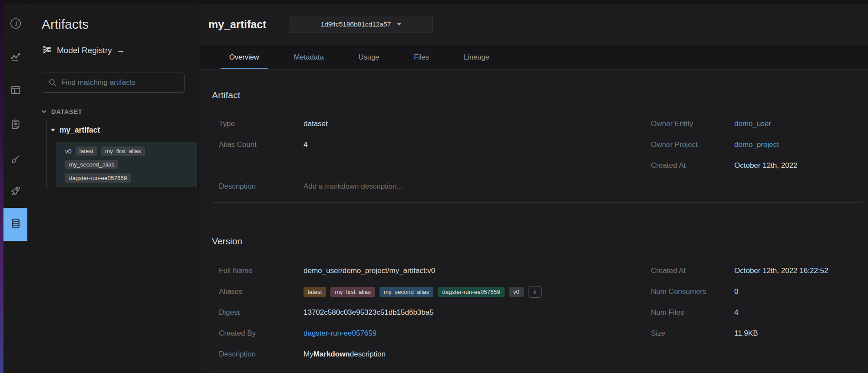  What do you see at coordinates (120, 50) in the screenshot?
I see `model-registry-link: Model Registry →` at bounding box center [120, 50].